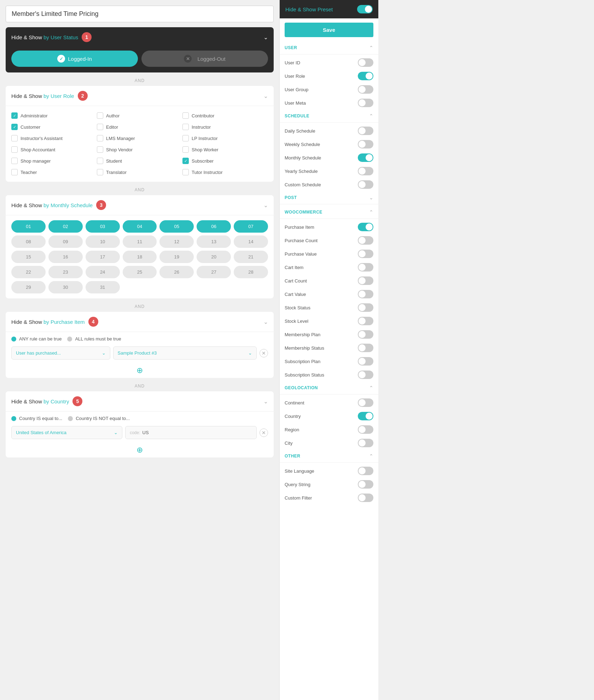  Describe the element at coordinates (61, 353) in the screenshot. I see `rule-type-select: User has purchased... ⌄` at that location.